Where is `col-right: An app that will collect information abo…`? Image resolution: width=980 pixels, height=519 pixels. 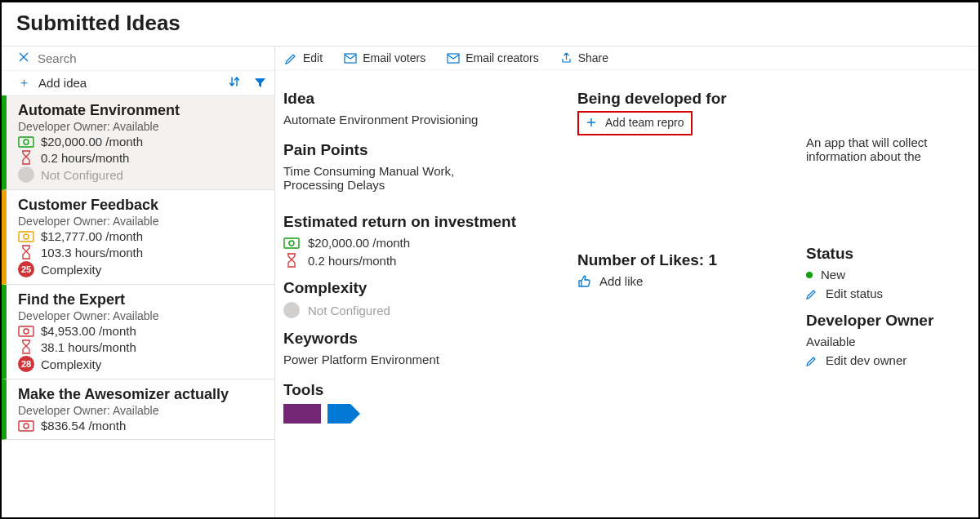 col-right: An app that will collect information abo… is located at coordinates (884, 256).